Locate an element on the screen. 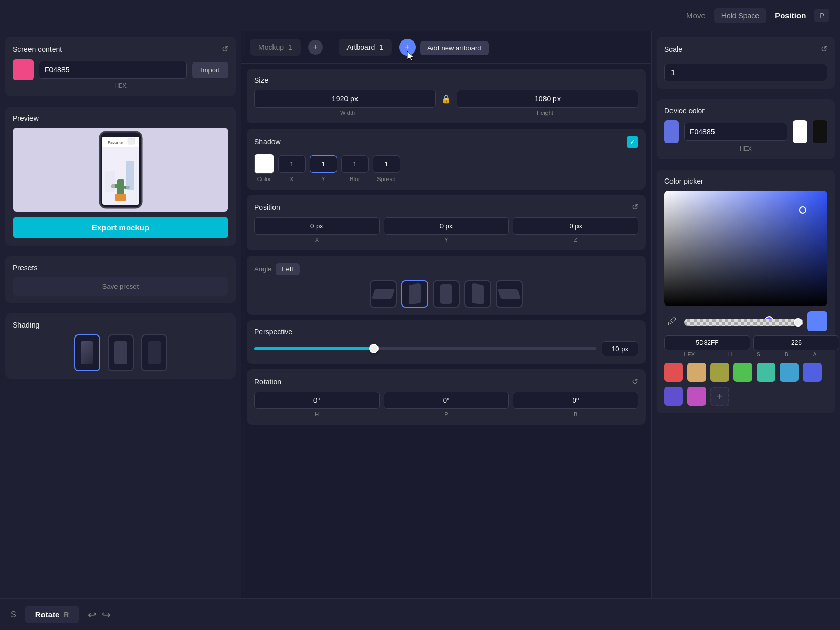  add-mockup-button: + is located at coordinates (316, 47).